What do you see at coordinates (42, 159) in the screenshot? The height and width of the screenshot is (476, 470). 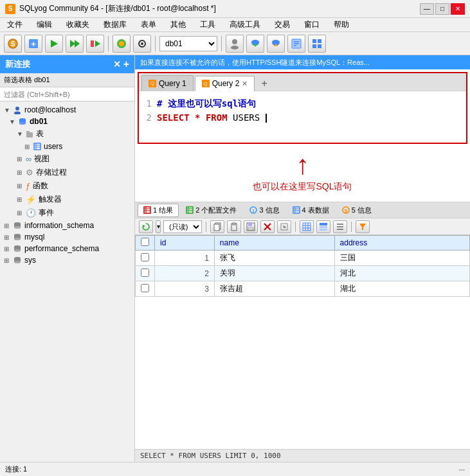 I see `tree-label-views: 视图` at bounding box center [42, 159].